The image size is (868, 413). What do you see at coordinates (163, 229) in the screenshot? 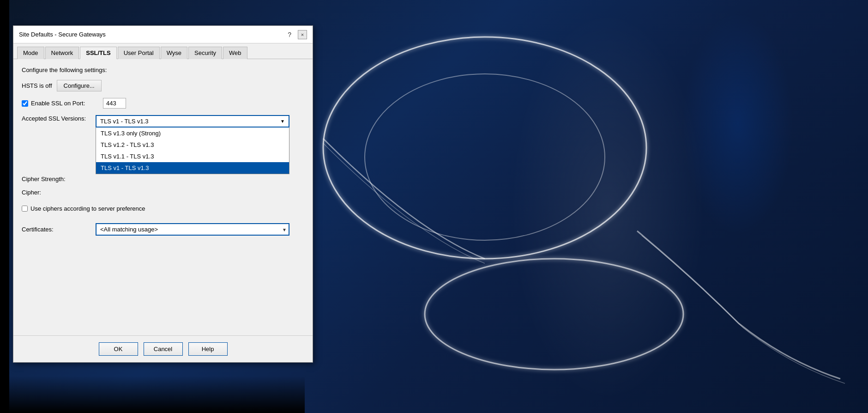
I see `certificates-row: Certificates: <All matching usage> ▼` at bounding box center [163, 229].